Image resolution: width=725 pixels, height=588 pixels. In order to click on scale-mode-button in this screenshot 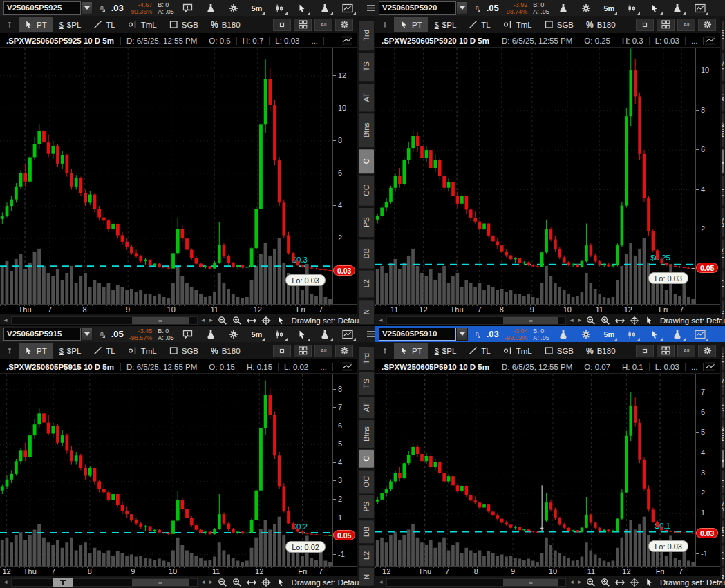, I will do `click(712, 40)`.